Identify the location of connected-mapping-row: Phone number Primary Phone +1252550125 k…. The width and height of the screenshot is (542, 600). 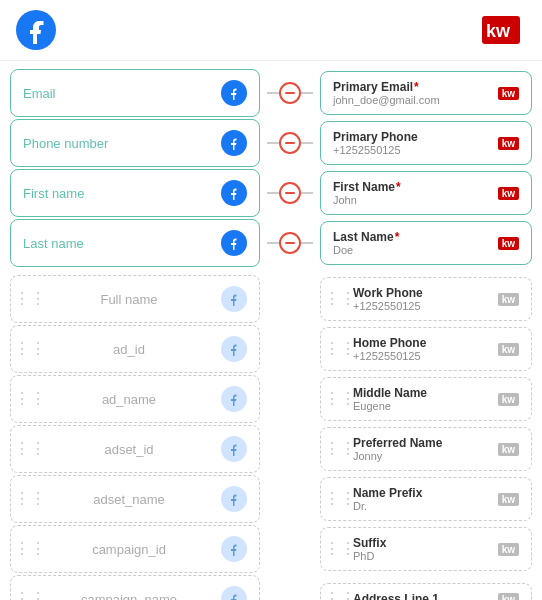
(271, 143).